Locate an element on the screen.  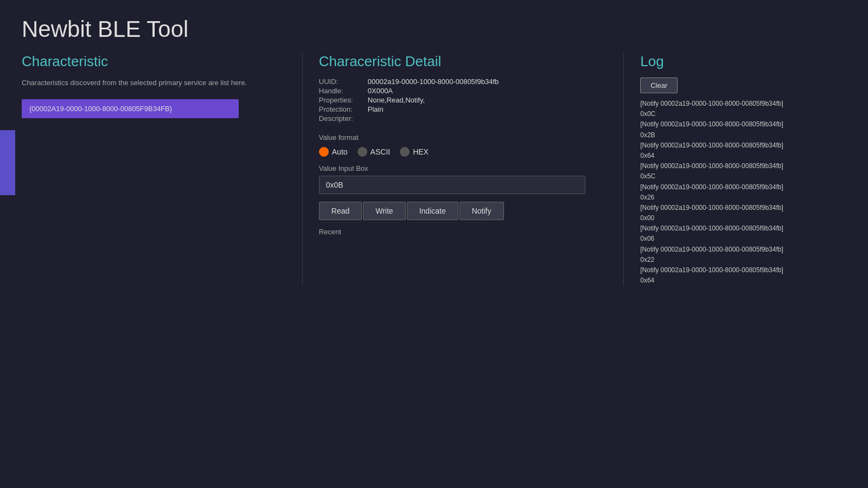
characteristic-panel-title: Characteristic is located at coordinates (143, 62).